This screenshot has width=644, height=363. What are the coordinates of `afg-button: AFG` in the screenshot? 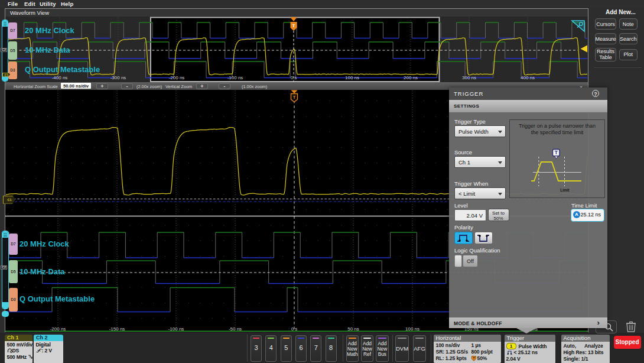 It's located at (419, 349).